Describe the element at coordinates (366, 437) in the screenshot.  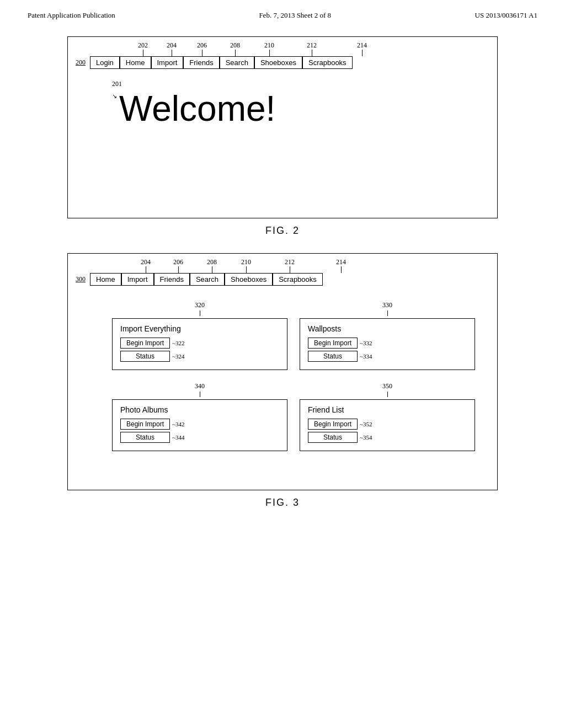
I see `section-350-ref2: ~354` at that location.